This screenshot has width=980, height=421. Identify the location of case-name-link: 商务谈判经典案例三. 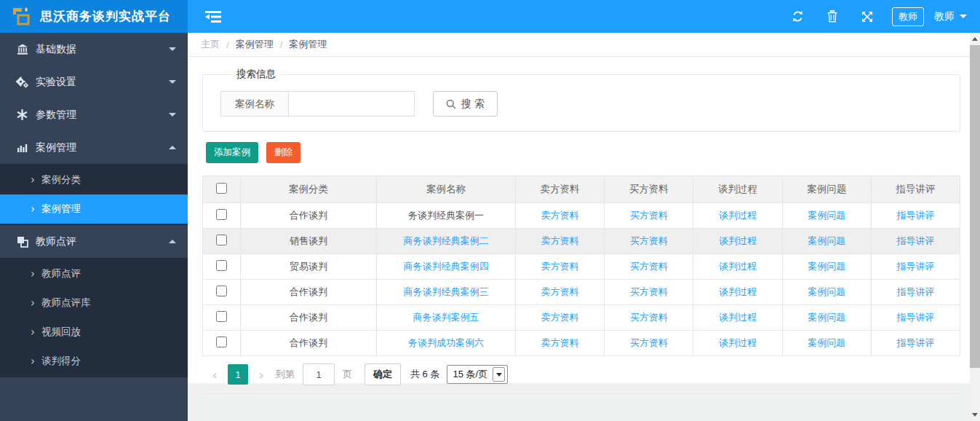
(447, 291).